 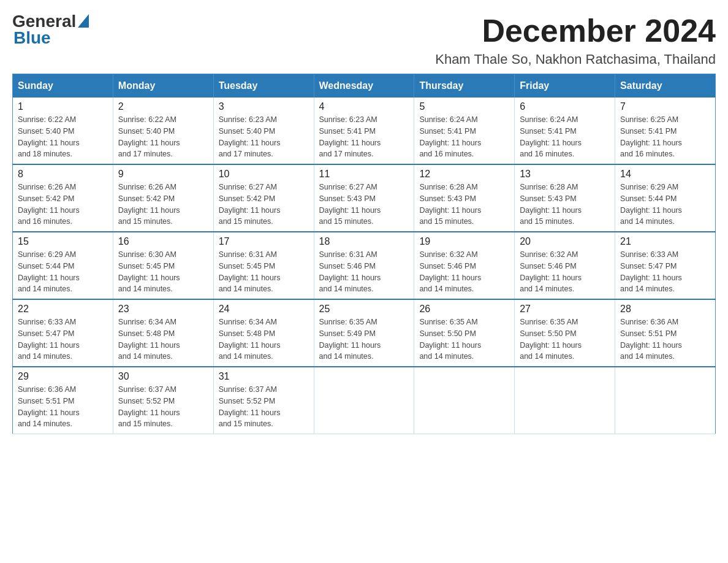 What do you see at coordinates (264, 198) in the screenshot?
I see `calendar-day-cell: 10 Sunrise: 6:27 AMSunset: 5:42 PMDaylig…` at bounding box center [264, 198].